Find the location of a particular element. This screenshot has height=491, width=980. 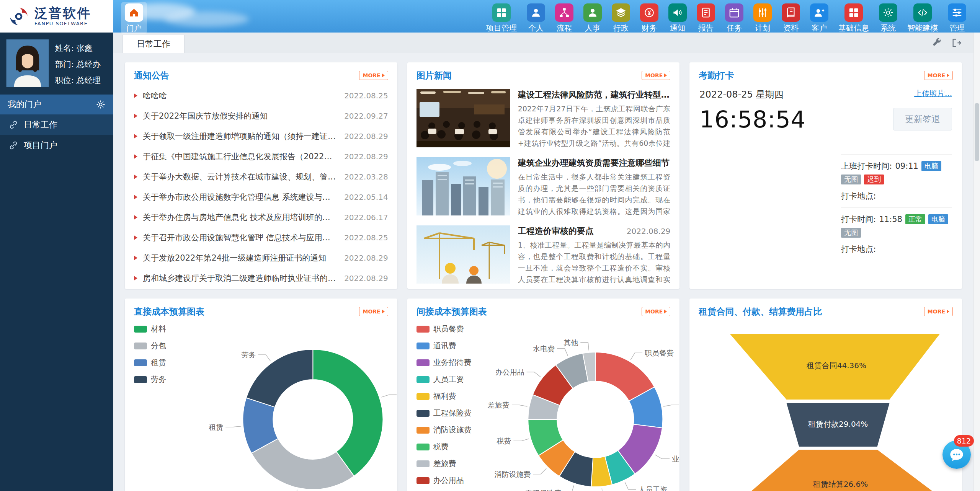

topbar-module-personal: 个人 is located at coordinates (536, 18).